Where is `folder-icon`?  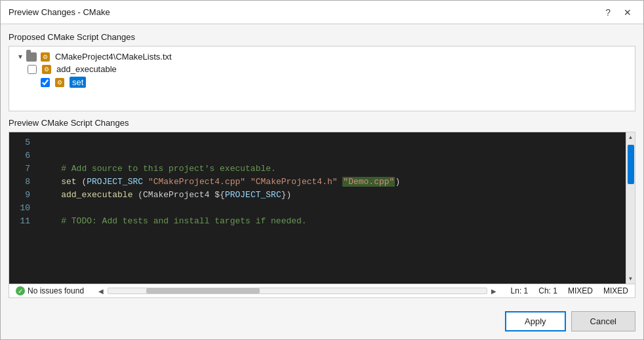
folder-icon is located at coordinates (31, 57).